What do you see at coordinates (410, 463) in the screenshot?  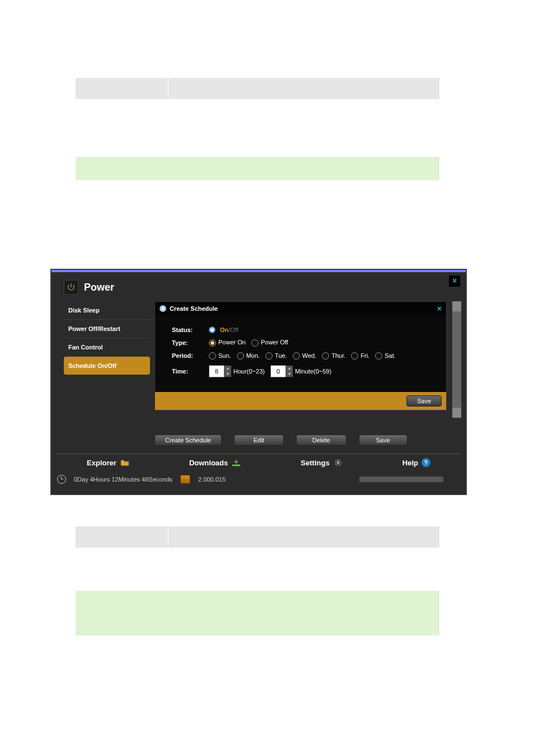 I see `nav-help-label: Help` at bounding box center [410, 463].